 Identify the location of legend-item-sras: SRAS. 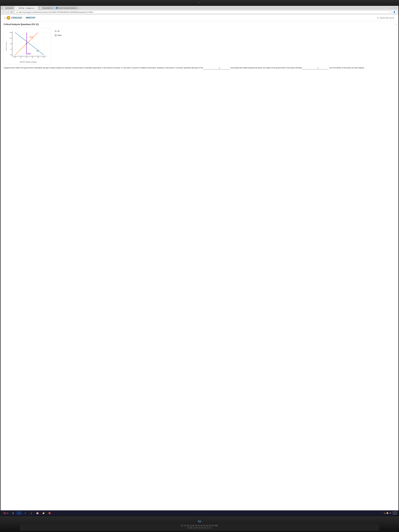
(58, 35).